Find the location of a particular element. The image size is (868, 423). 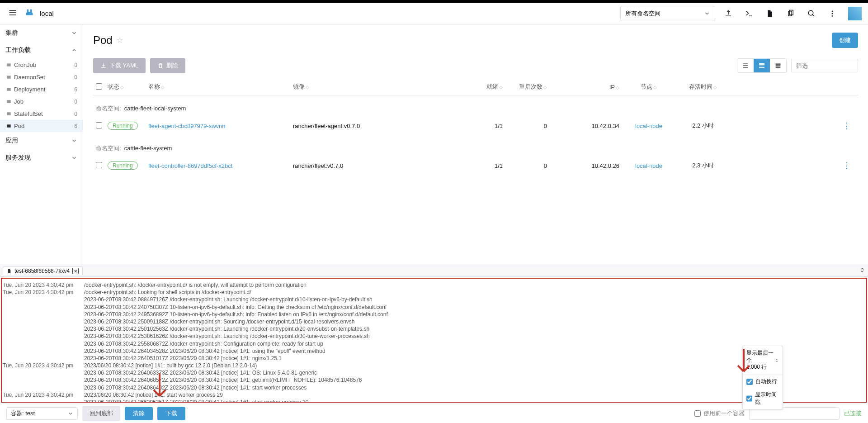

sidebar-item-cronjob: CronJob0 is located at coordinates (42, 65).